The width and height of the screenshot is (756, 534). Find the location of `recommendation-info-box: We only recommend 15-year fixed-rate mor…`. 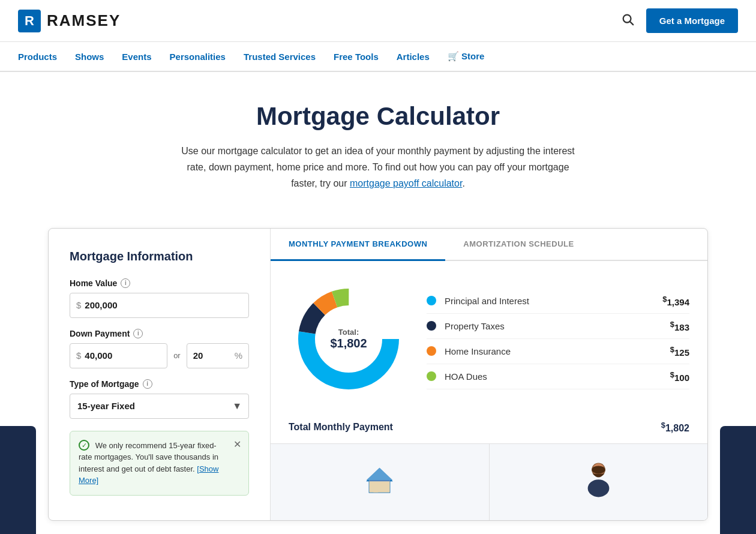

recommendation-info-box: We only recommend 15-year fixed-rate mor… is located at coordinates (160, 463).